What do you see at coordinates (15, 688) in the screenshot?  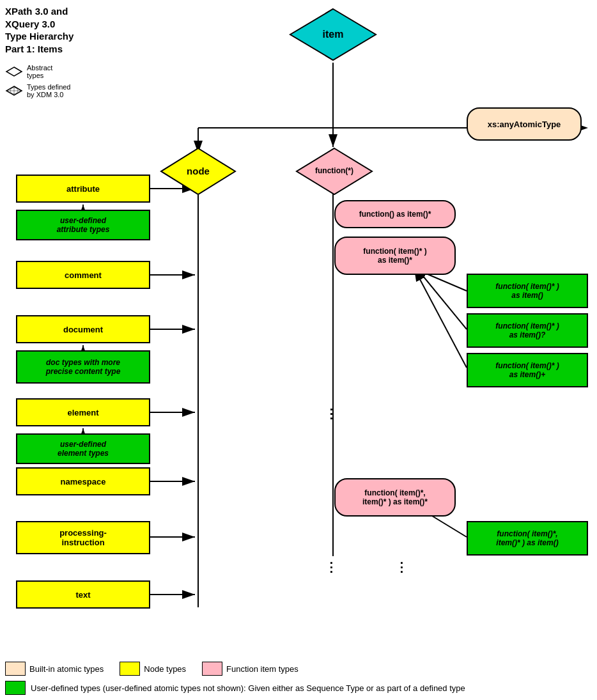 I see `user-defined-color` at bounding box center [15, 688].